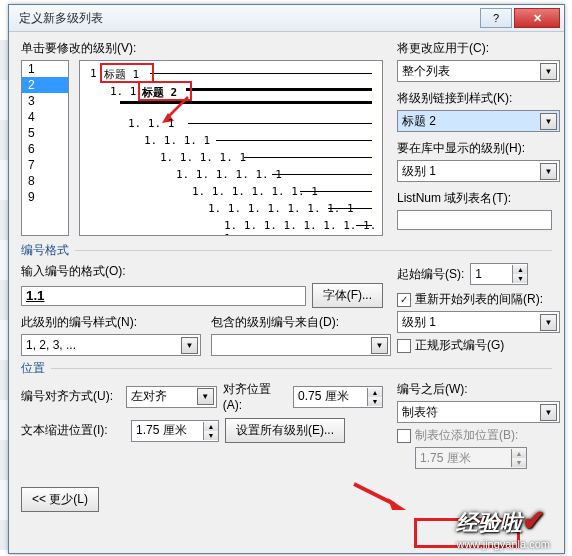  Describe the element at coordinates (286, 18) in the screenshot. I see `titlebar: 定义新多级列表 ? ✕` at that location.